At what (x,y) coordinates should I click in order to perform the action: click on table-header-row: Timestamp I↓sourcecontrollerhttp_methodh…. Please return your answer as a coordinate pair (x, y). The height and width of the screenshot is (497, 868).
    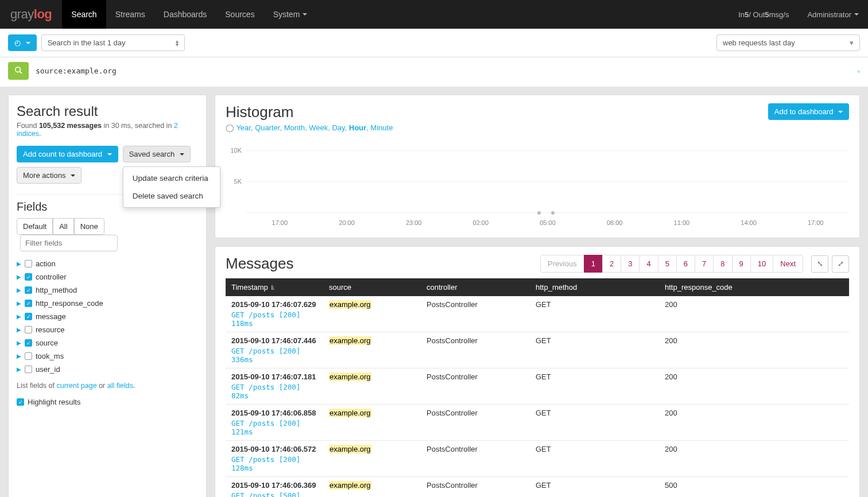
    Looking at the image, I should click on (537, 287).